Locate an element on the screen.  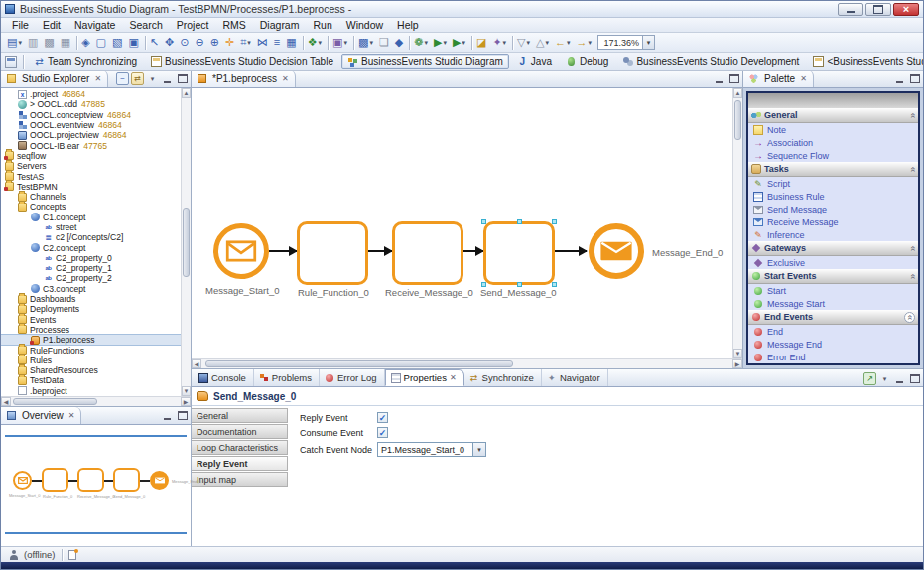
perspective-decision-table-2: <BusinessEvents Studio Decision Table> is located at coordinates (865, 62).